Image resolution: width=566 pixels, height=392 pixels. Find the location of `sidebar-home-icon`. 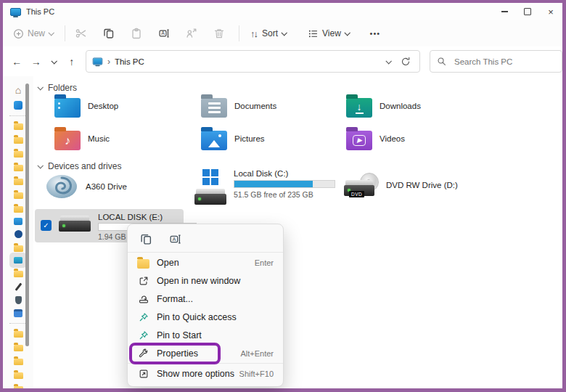

sidebar-home-icon is located at coordinates (18, 91).